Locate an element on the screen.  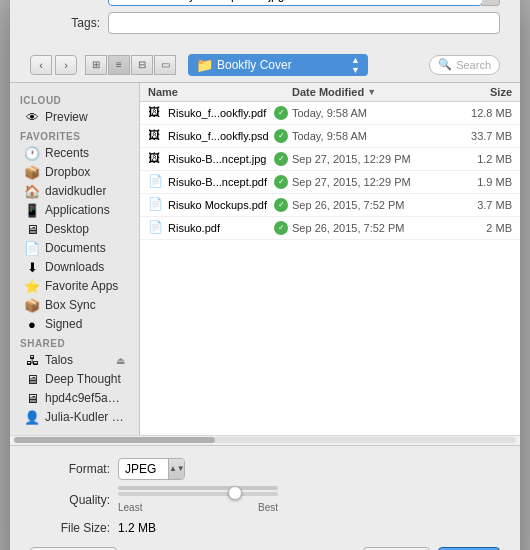
sidebar-item-documents: 📄 Documents is located at coordinates (74, 248).